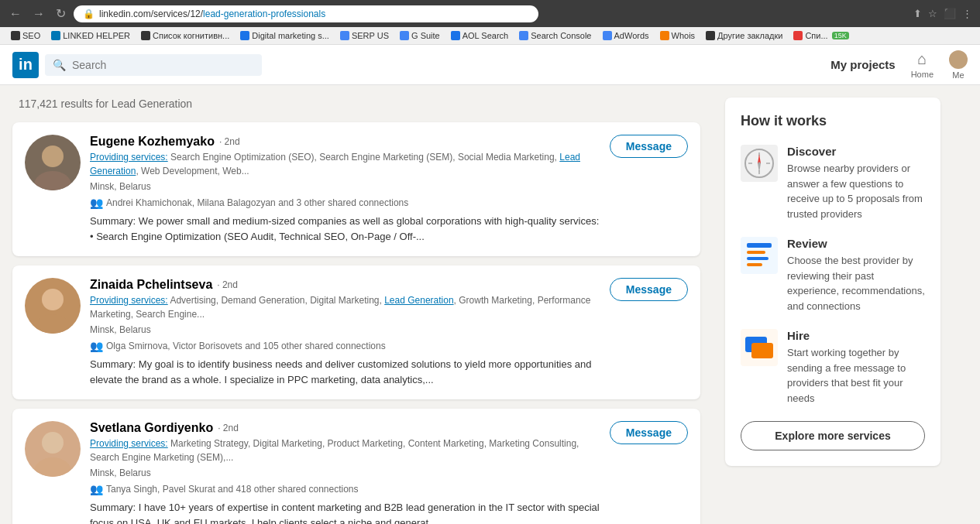 The height and width of the screenshot is (524, 980). I want to click on how-it-works-title: How it works, so click(833, 121).